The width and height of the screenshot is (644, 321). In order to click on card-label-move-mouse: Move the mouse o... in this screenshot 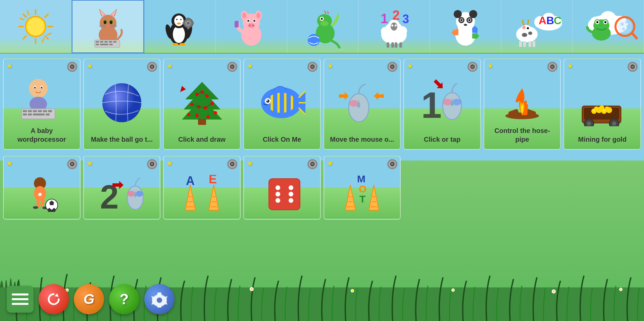, I will do `click(362, 139)`.